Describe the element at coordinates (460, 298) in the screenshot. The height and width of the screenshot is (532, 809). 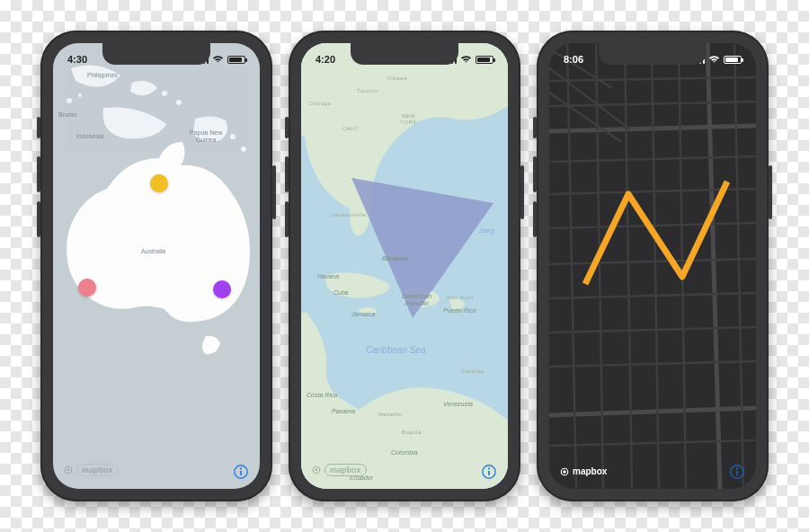
I see `map-label-sanjuan: San Juan` at that location.